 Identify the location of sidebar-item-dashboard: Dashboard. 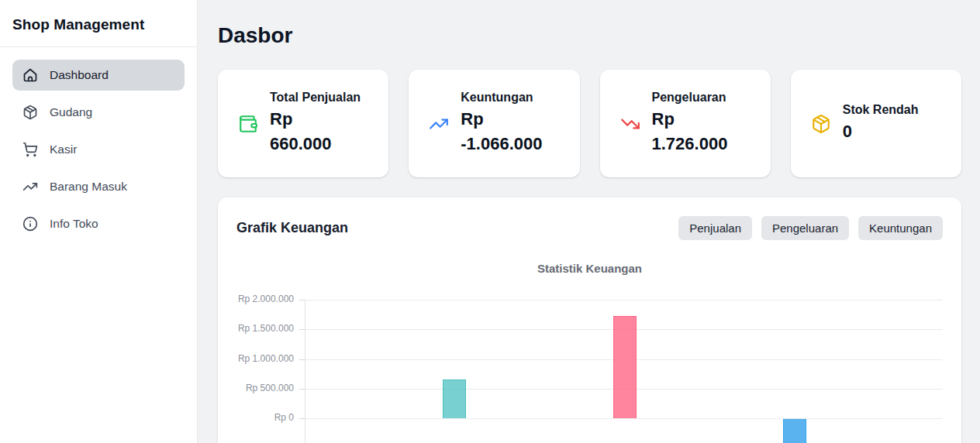
(98, 75).